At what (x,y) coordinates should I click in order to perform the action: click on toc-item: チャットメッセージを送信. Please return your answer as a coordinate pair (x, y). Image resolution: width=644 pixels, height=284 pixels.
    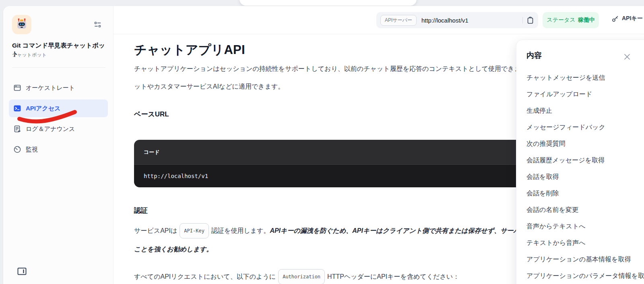
    Looking at the image, I should click on (585, 78).